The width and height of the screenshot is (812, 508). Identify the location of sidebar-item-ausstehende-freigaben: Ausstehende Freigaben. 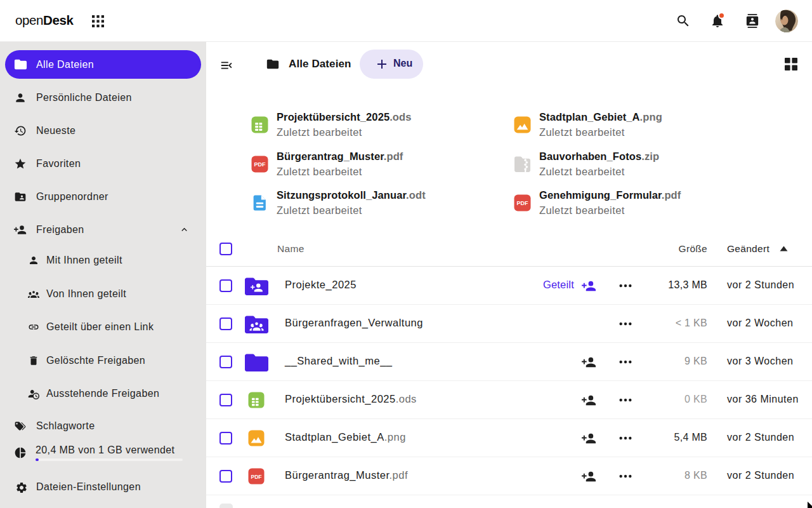
(103, 394).